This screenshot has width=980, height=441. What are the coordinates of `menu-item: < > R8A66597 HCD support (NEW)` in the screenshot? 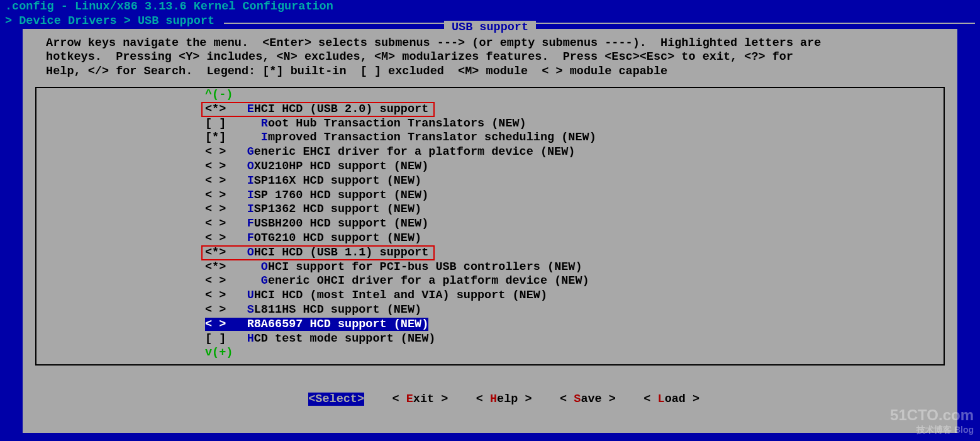 It's located at (571, 325).